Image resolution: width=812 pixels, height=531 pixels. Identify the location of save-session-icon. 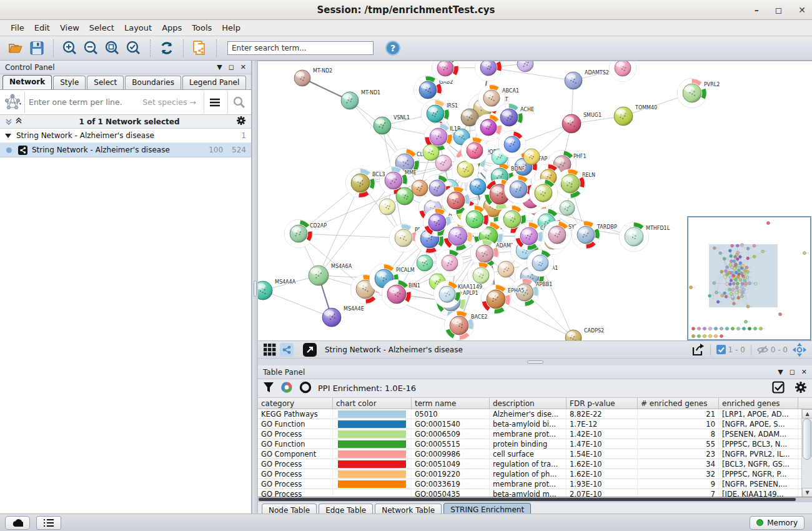
(37, 48).